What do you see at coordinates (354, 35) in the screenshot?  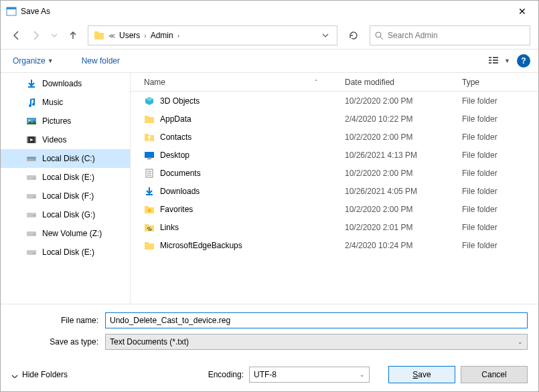 I see `refresh-button` at bounding box center [354, 35].